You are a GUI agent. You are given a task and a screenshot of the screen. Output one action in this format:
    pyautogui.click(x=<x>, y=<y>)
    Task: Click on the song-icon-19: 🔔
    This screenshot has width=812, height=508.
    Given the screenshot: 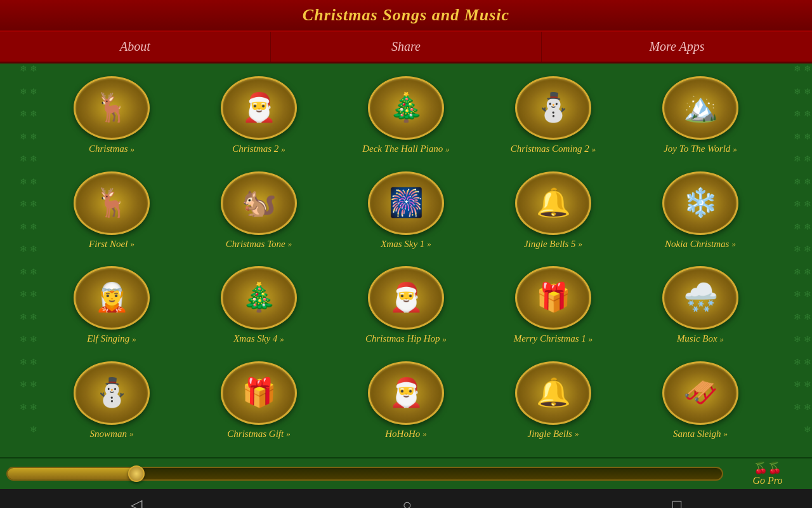 What is the action you would take?
    pyautogui.click(x=553, y=393)
    